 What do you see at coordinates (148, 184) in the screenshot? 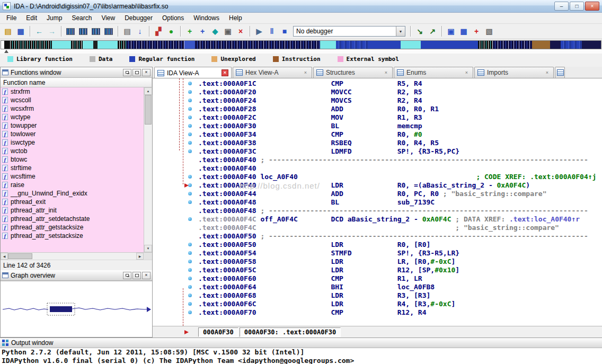
I see `vertical-scroll-track` at bounding box center [148, 184].